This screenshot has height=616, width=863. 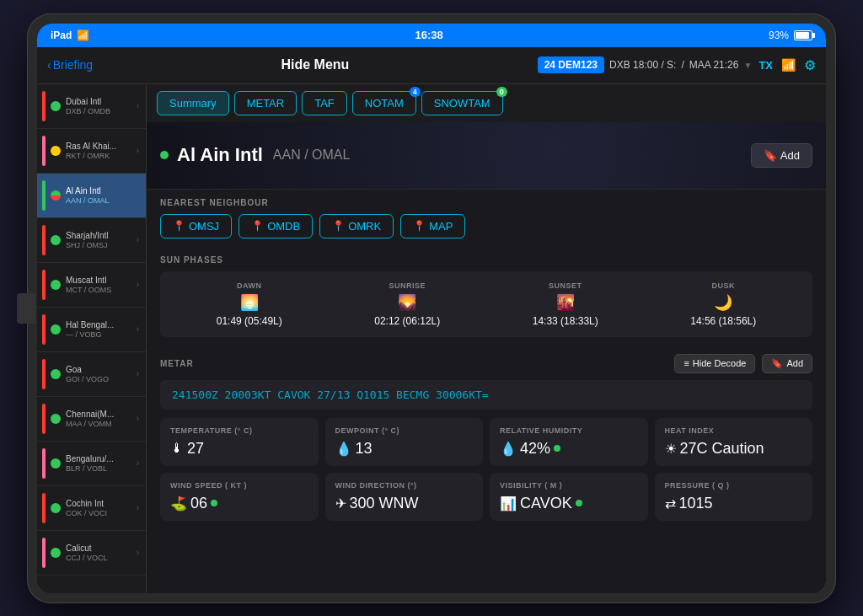 What do you see at coordinates (83, 35) in the screenshot?
I see `wifi-icon: 📶` at bounding box center [83, 35].